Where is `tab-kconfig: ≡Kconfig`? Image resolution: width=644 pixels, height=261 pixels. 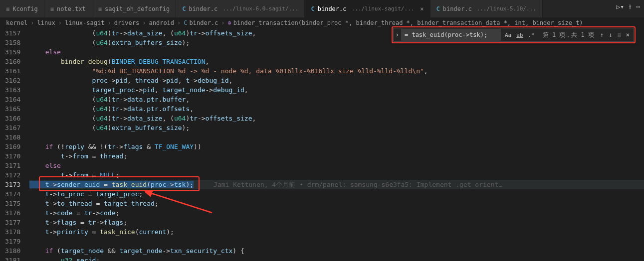 tab-kconfig: ≡Kconfig is located at coordinates (22, 9).